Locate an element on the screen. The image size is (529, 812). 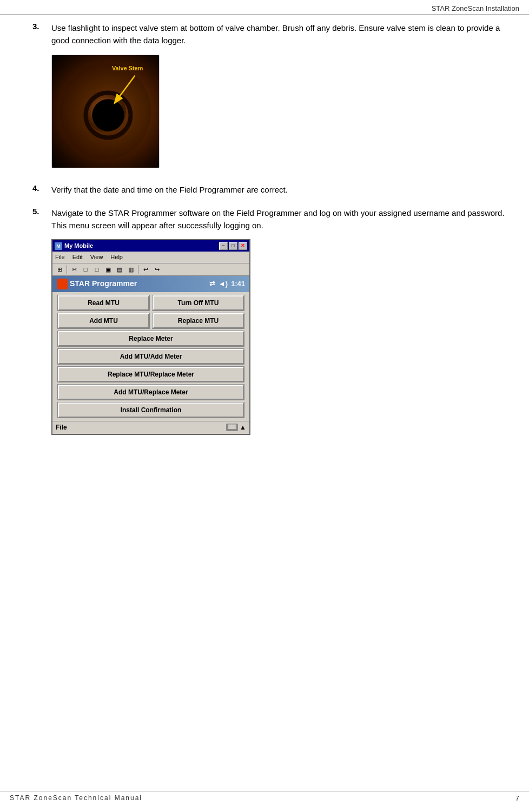
step-3-number: 3. is located at coordinates (42, 97).